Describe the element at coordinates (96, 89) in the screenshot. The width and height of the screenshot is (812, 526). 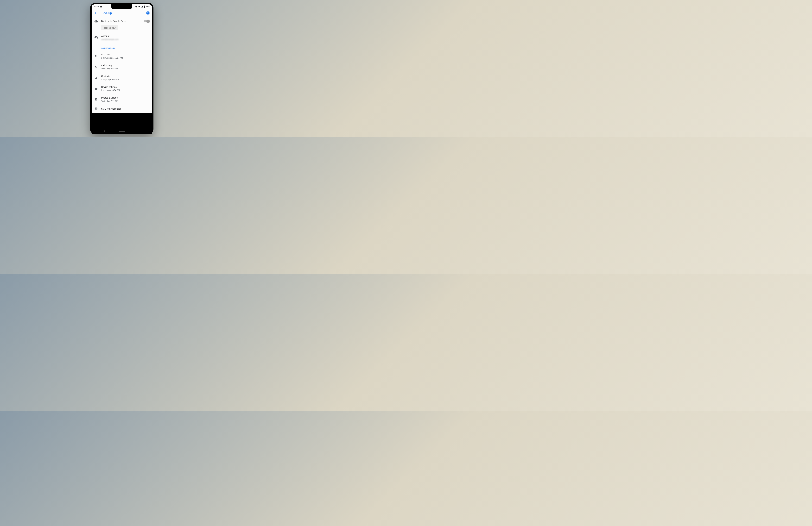
I see `gear-icon` at that location.